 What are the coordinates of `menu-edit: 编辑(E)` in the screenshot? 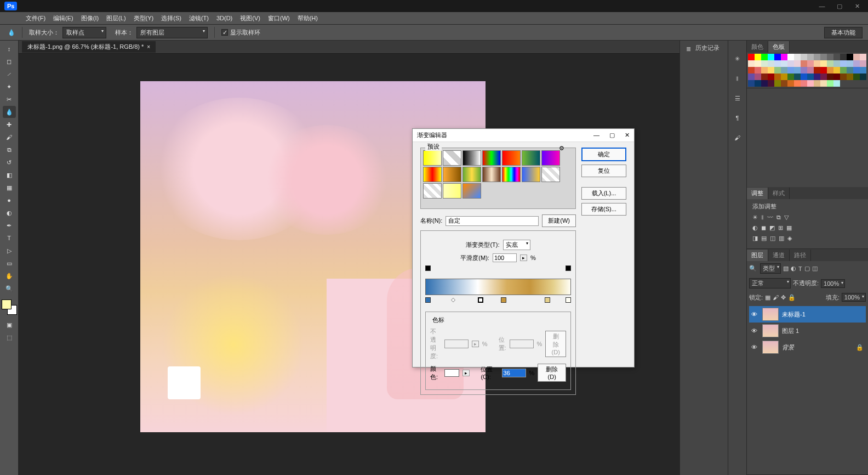 It's located at (64, 19).